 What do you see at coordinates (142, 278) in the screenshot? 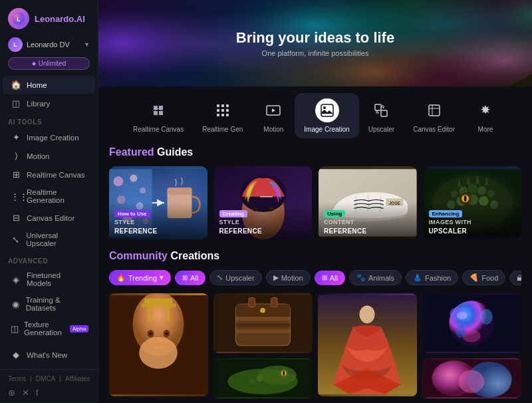
I see `filter-label: Trending` at bounding box center [142, 278].